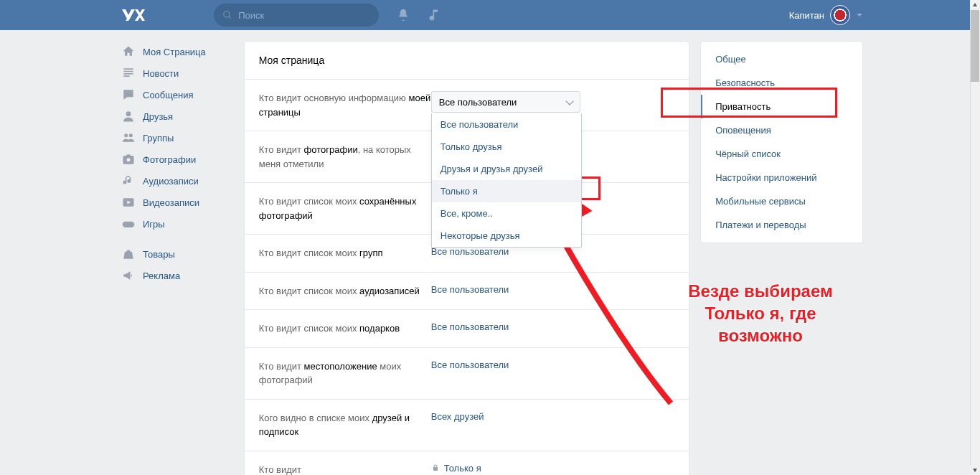 This screenshot has height=475, width=980. I want to click on search-box, so click(296, 15).